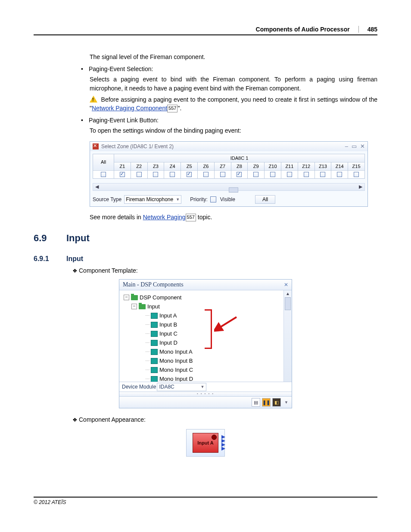 This screenshot has width=411, height=532. What do you see at coordinates (273, 166) in the screenshot?
I see `zone-col: Z10` at bounding box center [273, 166].